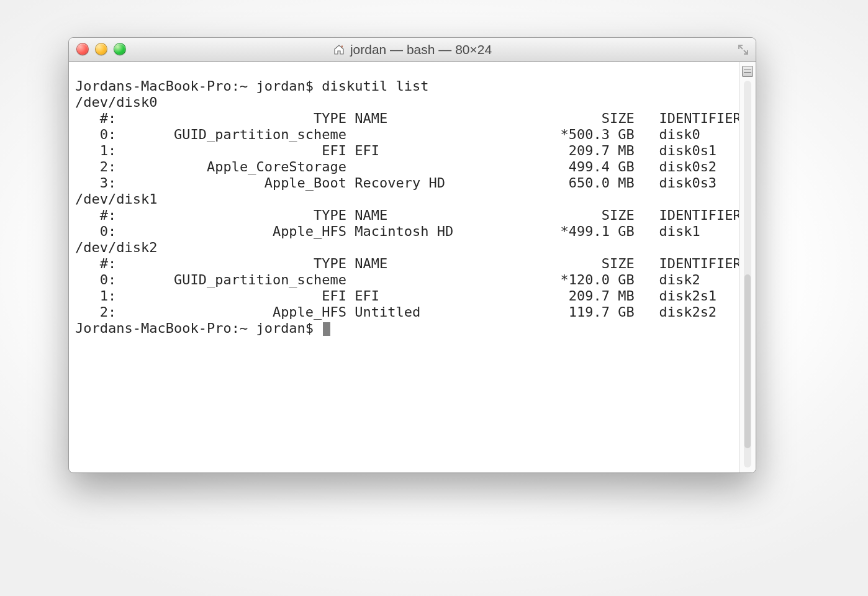 This screenshot has height=596, width=868. Describe the element at coordinates (412, 50) in the screenshot. I see `window-title-area: jordan — bash — 80×24` at that location.